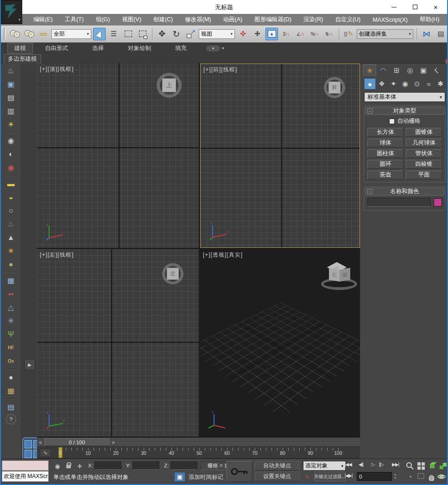  I want to click on grass-object-button: Ψ, so click(11, 334).